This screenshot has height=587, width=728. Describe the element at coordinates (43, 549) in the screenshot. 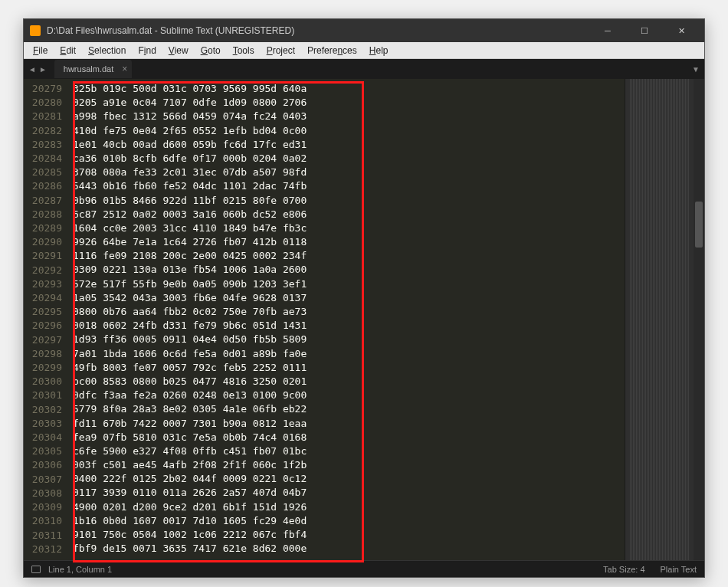

I see `line-number: 20312` at that location.